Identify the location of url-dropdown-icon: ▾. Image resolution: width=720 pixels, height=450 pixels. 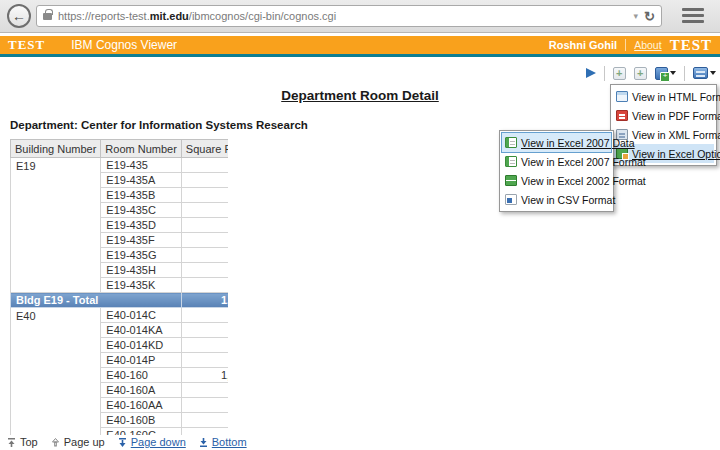
(636, 16).